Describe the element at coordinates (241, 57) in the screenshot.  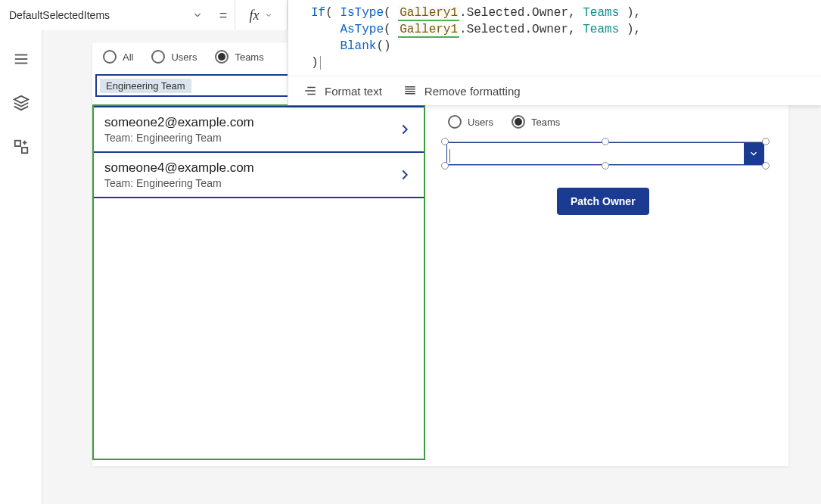
I see `left-filter-option-teams: Teams` at that location.